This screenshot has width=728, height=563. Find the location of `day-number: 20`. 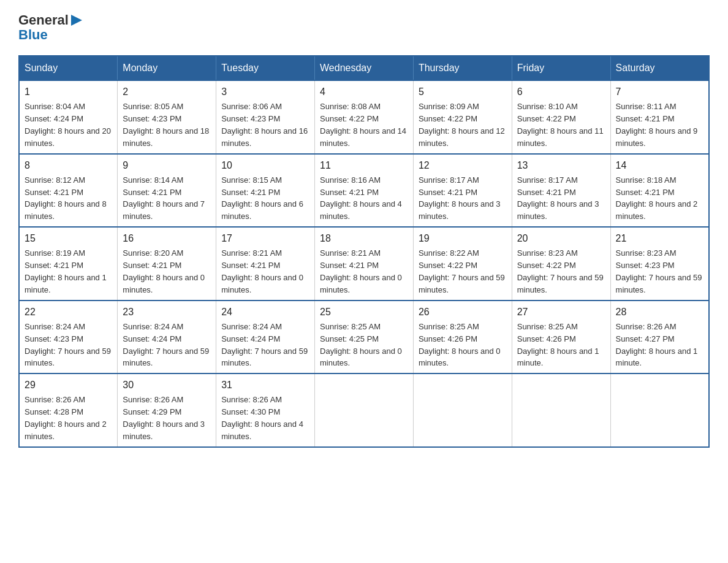

day-number: 20 is located at coordinates (561, 238).